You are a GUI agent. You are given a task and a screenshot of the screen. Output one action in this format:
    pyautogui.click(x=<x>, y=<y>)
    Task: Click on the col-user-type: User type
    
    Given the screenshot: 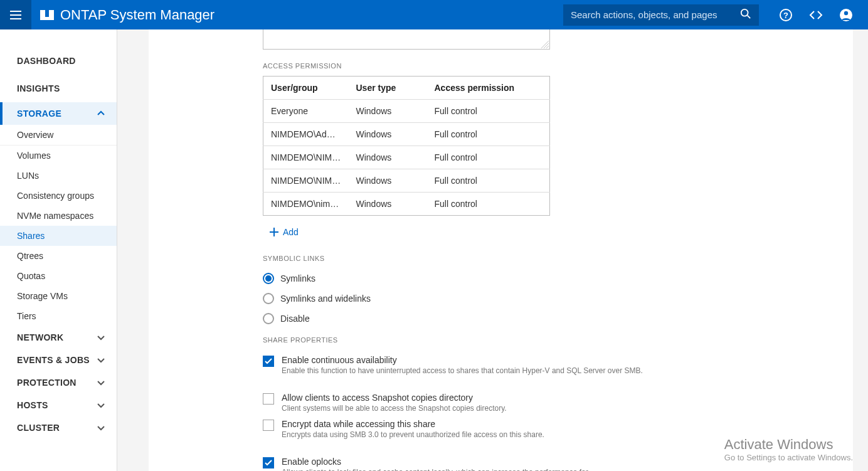 What is the action you would take?
    pyautogui.click(x=388, y=88)
    